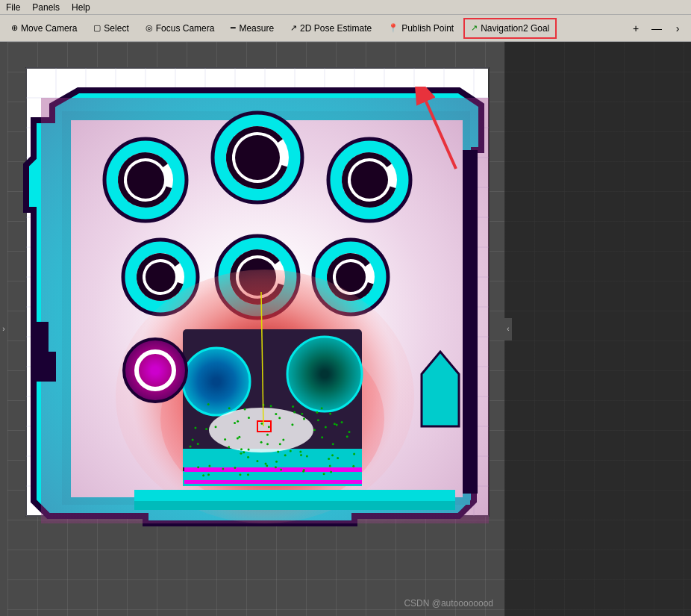 This screenshot has height=616, width=691. What do you see at coordinates (636, 28) in the screenshot?
I see `add-panel-button: +` at bounding box center [636, 28].